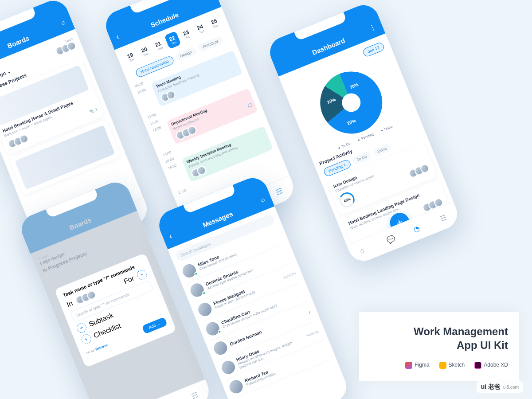  What do you see at coordinates (391, 239) in the screenshot?
I see `chat-icon: 💬` at bounding box center [391, 239].